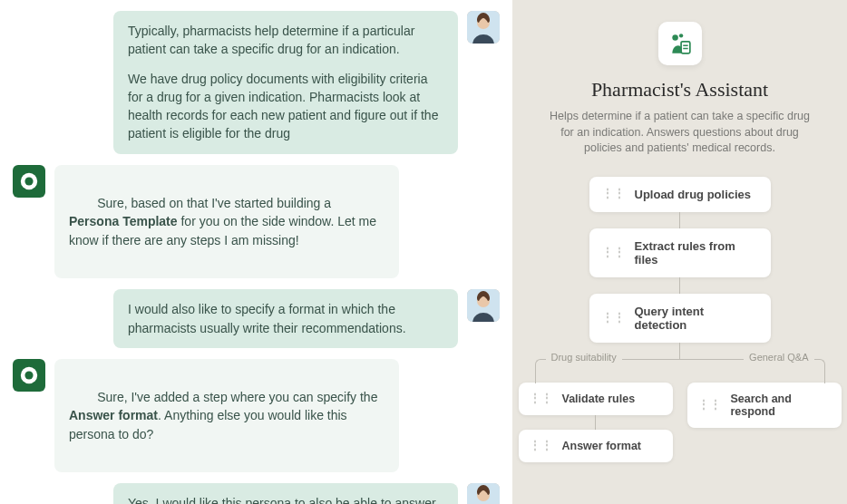 The height and width of the screenshot is (504, 847). I want to click on step-label: Extract rules from files, so click(696, 253).